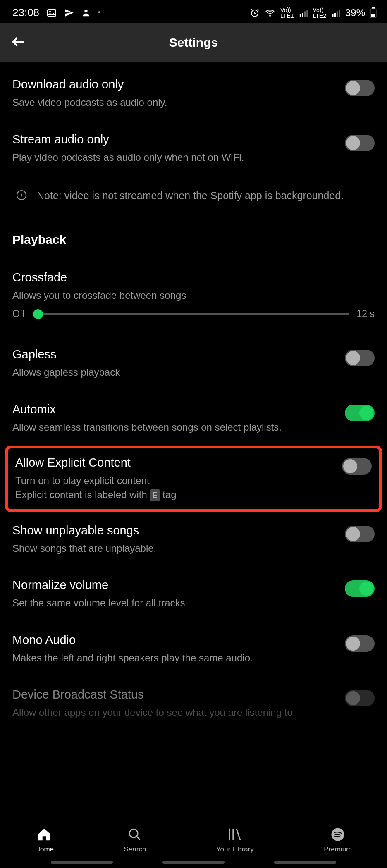  What do you see at coordinates (194, 594) in the screenshot?
I see `normalize-setting: Normalize volume Set the same volume lev…` at bounding box center [194, 594].